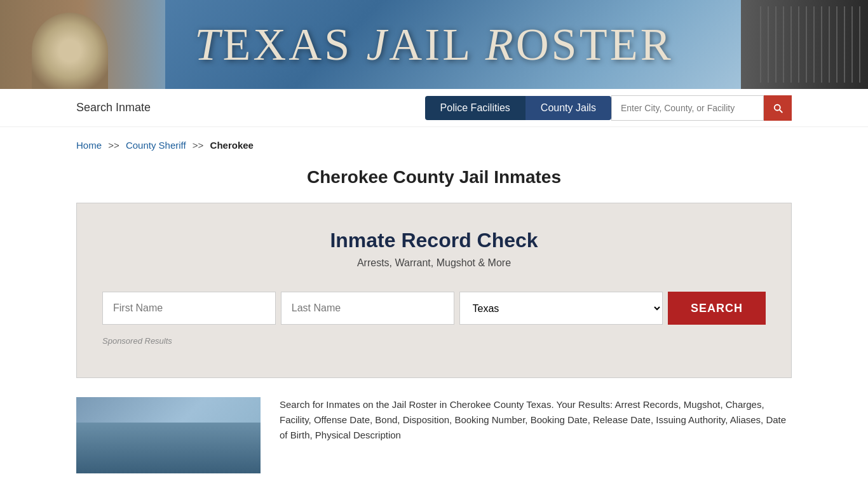 This screenshot has width=868, height=488. I want to click on facility-image, so click(168, 435).